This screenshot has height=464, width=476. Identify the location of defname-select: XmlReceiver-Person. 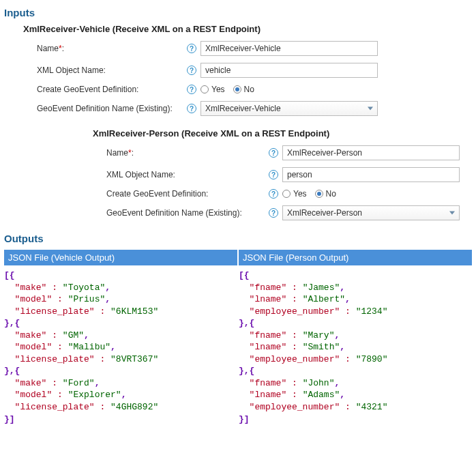
(371, 213).